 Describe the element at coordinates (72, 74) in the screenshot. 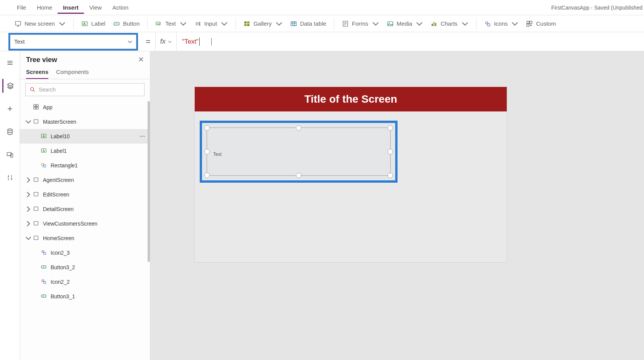

I see `tab-components: Components` at that location.